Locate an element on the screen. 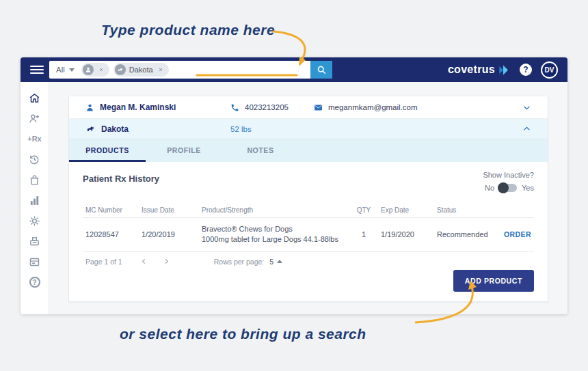 This screenshot has width=588, height=371. annotation-bottom: or select here to bring up a search is located at coordinates (243, 334).